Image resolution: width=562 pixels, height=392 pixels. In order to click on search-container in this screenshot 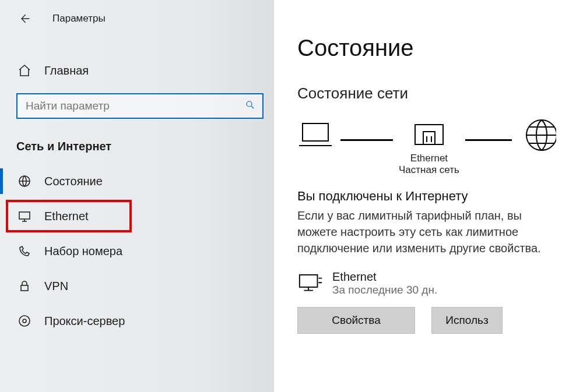, I will do `click(140, 106)`.